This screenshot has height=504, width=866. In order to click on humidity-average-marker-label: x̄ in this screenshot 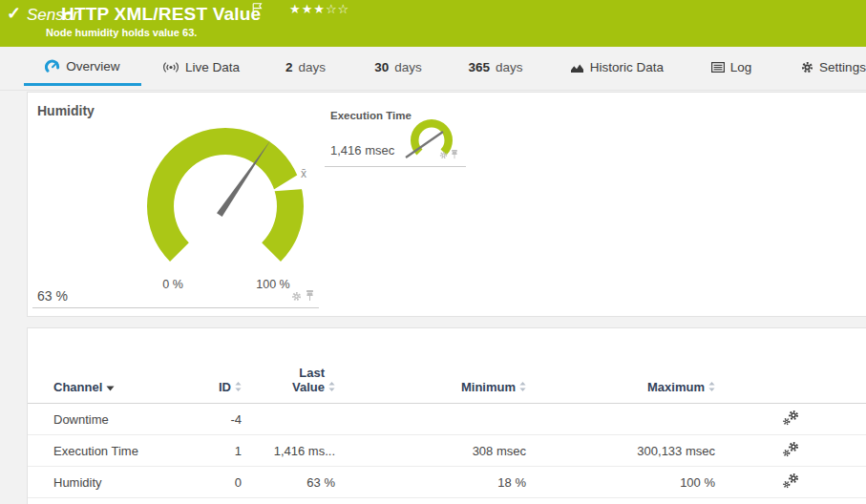, I will do `click(304, 174)`.